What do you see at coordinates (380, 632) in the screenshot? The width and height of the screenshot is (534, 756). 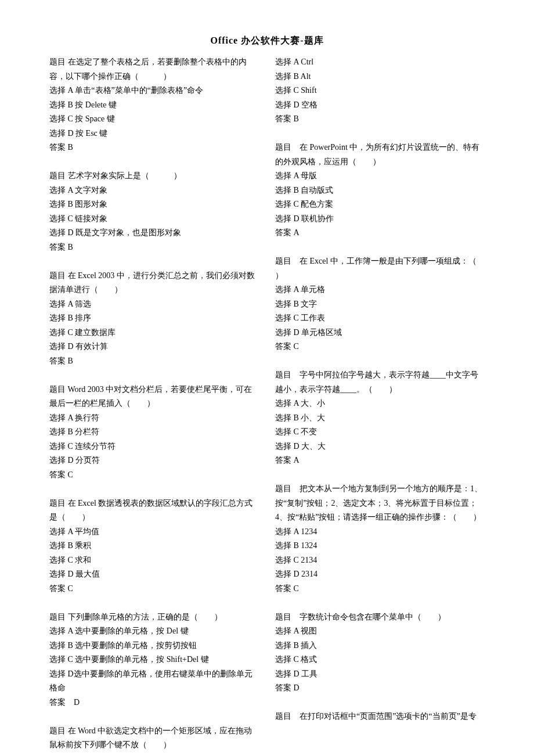 I see `text-line: 选择 A 视图` at bounding box center [380, 632].